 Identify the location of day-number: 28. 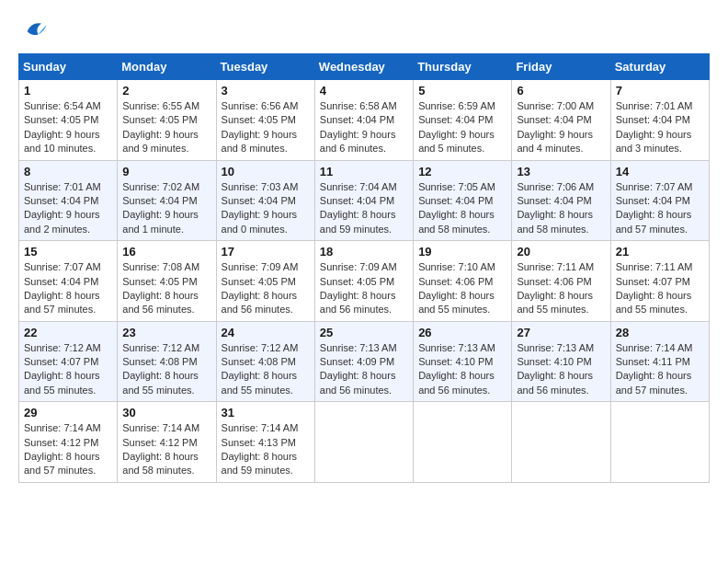
(660, 333).